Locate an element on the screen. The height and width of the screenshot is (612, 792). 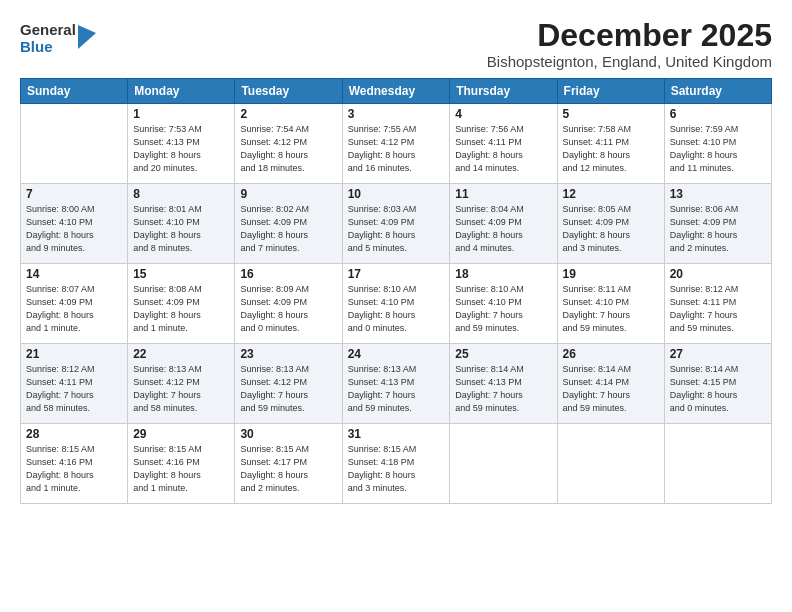
table-row: 4Sunrise: 7:56 AM Sunset: 4:11 PM Daylig… is located at coordinates (504, 144).